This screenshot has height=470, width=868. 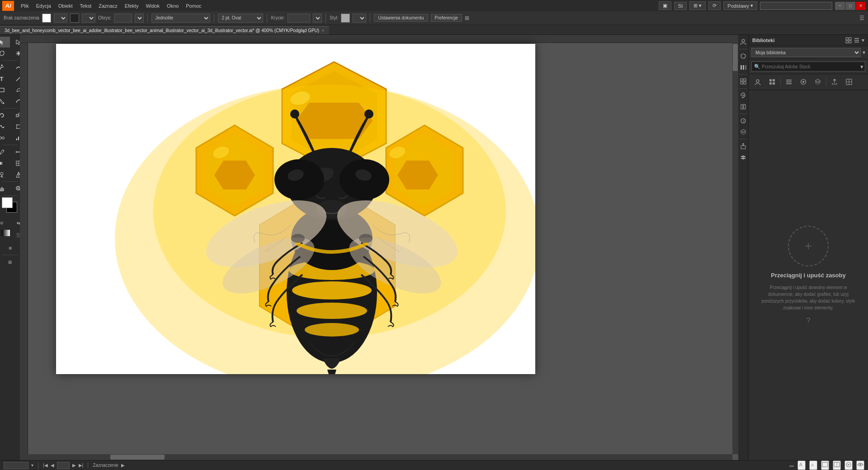 I want to click on type-tool: T, so click(x=5, y=79).